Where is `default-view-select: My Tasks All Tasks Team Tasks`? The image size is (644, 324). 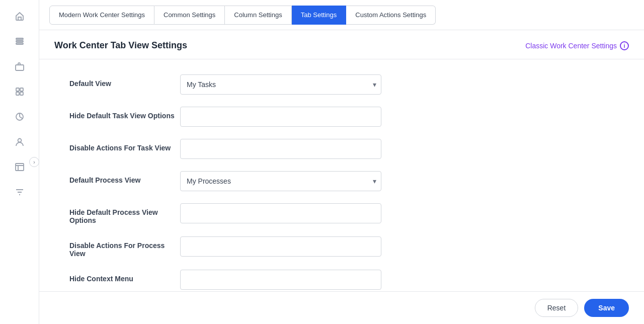 default-view-select: My Tasks All Tasks Team Tasks is located at coordinates (281, 85).